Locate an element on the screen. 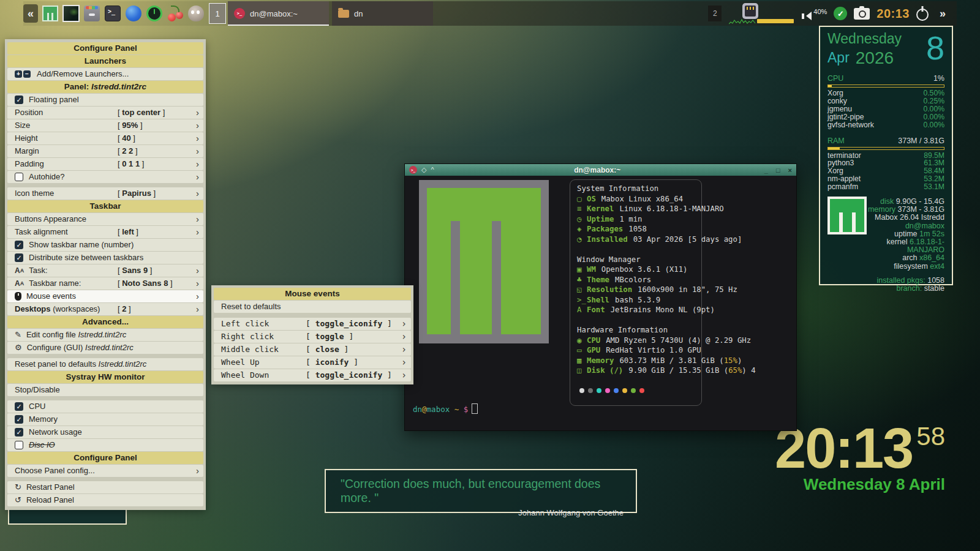 Image resolution: width=980 pixels, height=551 pixels. menu-item-label: Right click is located at coordinates (247, 337).